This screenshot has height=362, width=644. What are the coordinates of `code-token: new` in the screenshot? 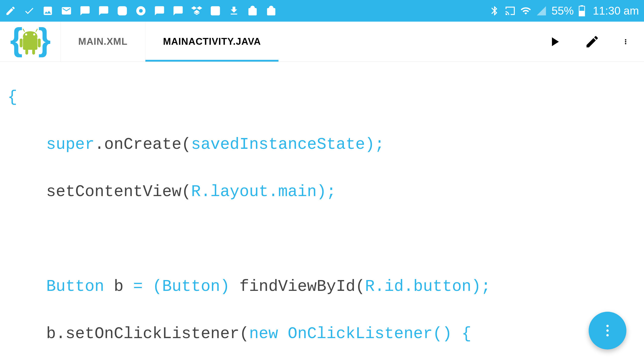 It's located at (264, 334).